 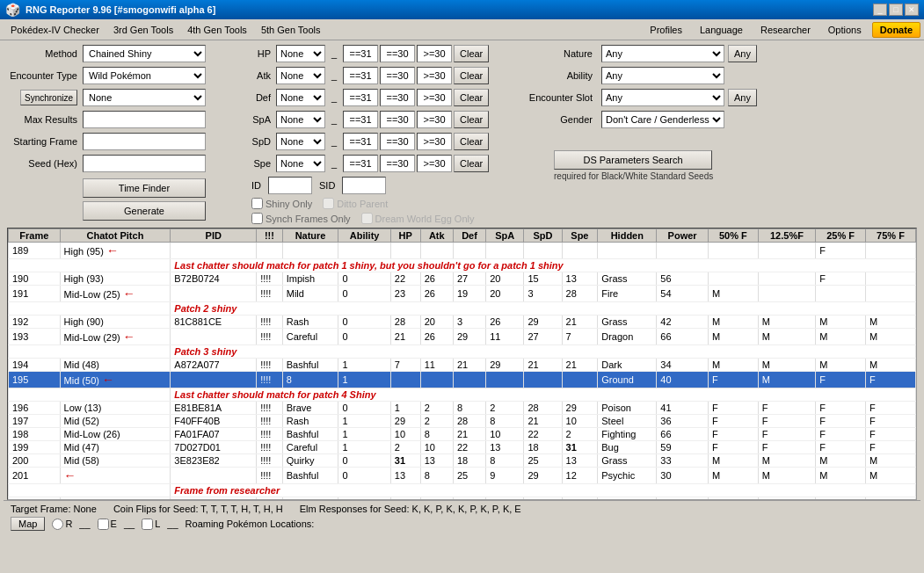 What do you see at coordinates (462, 337) in the screenshot?
I see `table-row: 193Mid-Low (29) ←!!!!Careful021262911277…` at bounding box center [462, 337].